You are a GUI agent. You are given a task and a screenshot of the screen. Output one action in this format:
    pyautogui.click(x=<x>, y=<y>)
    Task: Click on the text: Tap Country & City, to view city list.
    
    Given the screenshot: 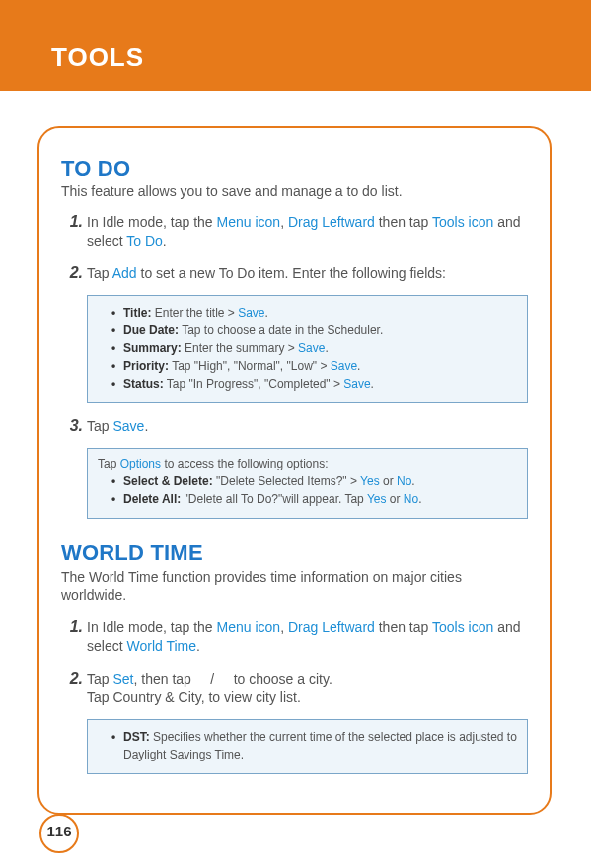 What is the action you would take?
    pyautogui.click(x=193, y=697)
    